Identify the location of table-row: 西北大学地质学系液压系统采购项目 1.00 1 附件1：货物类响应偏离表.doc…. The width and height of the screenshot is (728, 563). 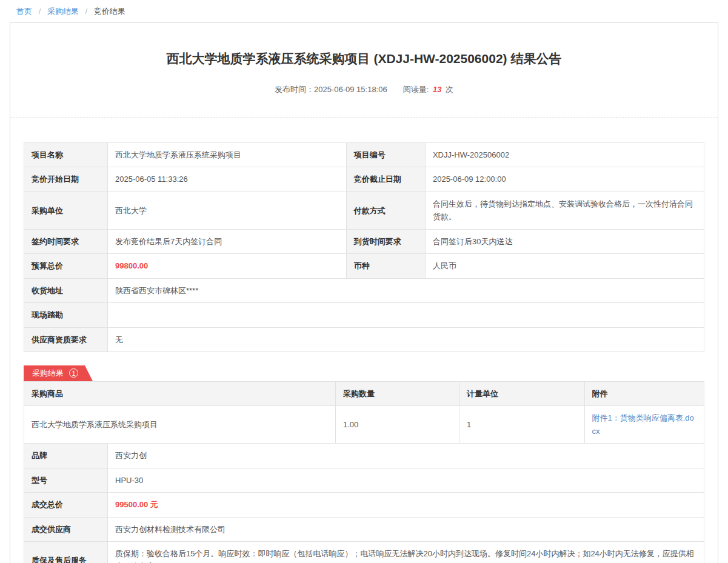
(364, 425).